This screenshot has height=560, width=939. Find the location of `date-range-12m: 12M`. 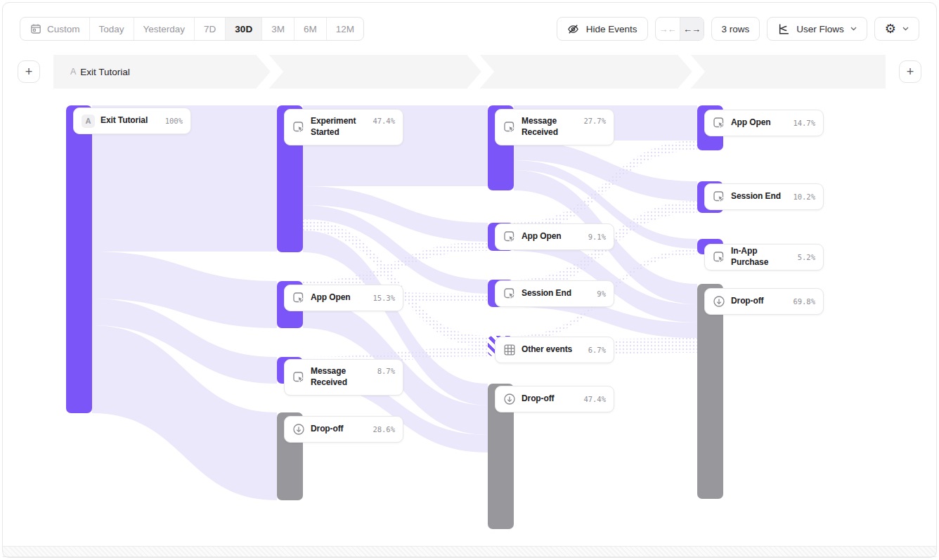

date-range-12m: 12M is located at coordinates (344, 29).